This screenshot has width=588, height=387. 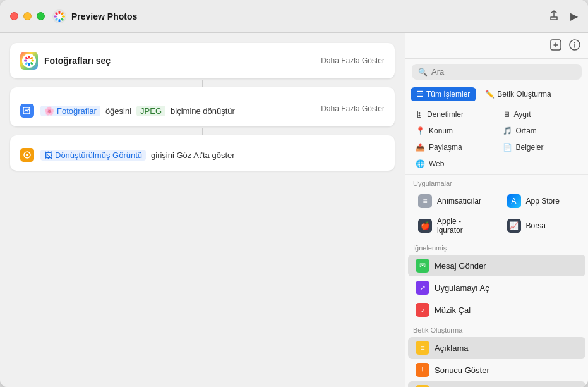 What do you see at coordinates (536, 226) in the screenshot?
I see `borsa-label: Borsa` at bounding box center [536, 226].